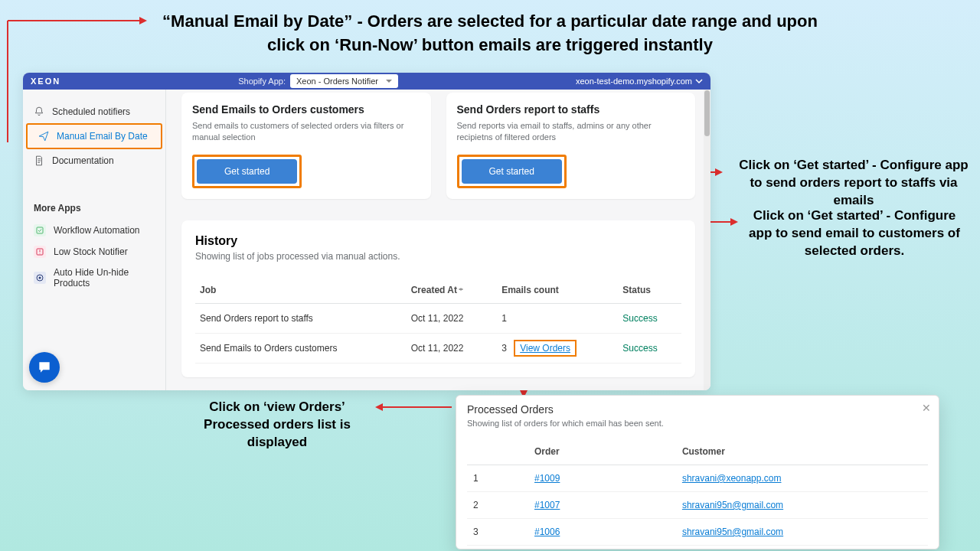  What do you see at coordinates (40, 252) in the screenshot?
I see `lowstock-icon` at bounding box center [40, 252].